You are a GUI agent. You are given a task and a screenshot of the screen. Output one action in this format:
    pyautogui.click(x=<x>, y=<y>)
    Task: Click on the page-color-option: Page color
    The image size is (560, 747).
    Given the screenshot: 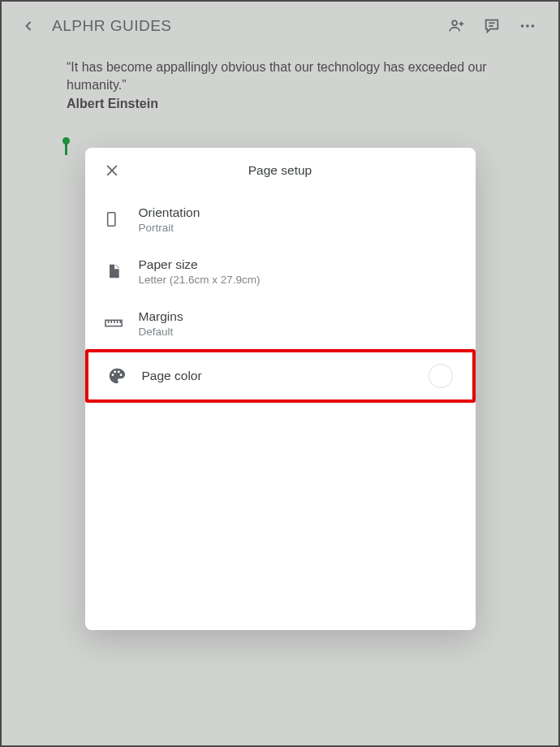 What is the action you would take?
    pyautogui.click(x=281, y=376)
    